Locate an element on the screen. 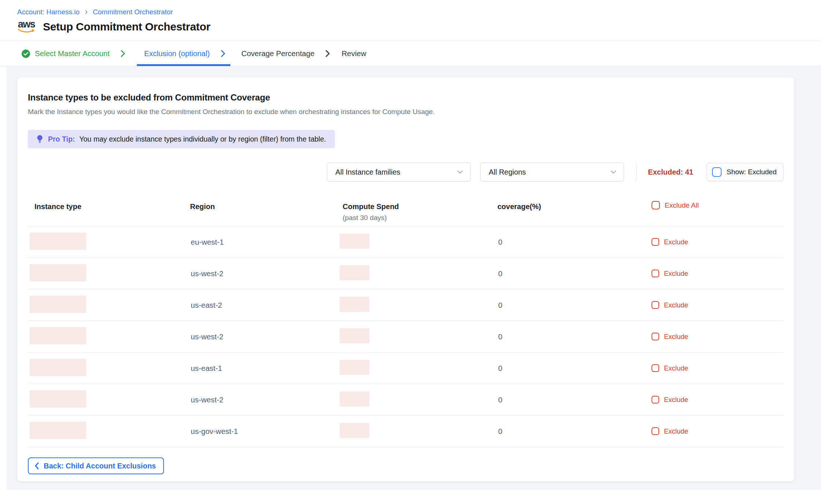 This screenshot has width=821, height=504. exclude-all-label: Exclude All is located at coordinates (682, 205).